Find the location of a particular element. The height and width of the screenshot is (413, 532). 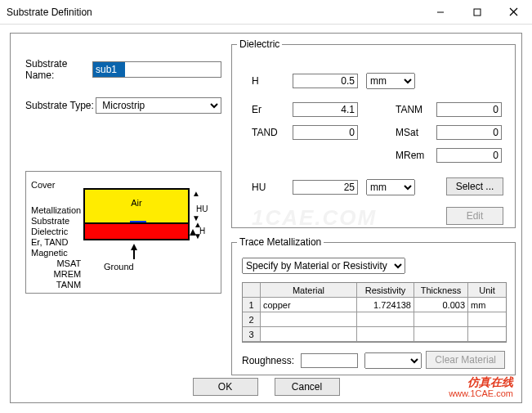

diagram-substrate-label: Substrate is located at coordinates (56, 221).